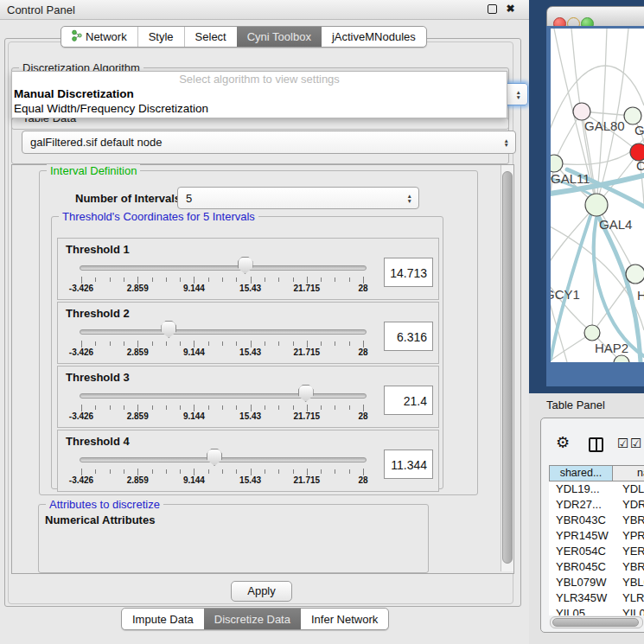 The width and height of the screenshot is (644, 644). What do you see at coordinates (596, 505) in the screenshot?
I see `table-row: YDR27...YDR2` at bounding box center [596, 505].